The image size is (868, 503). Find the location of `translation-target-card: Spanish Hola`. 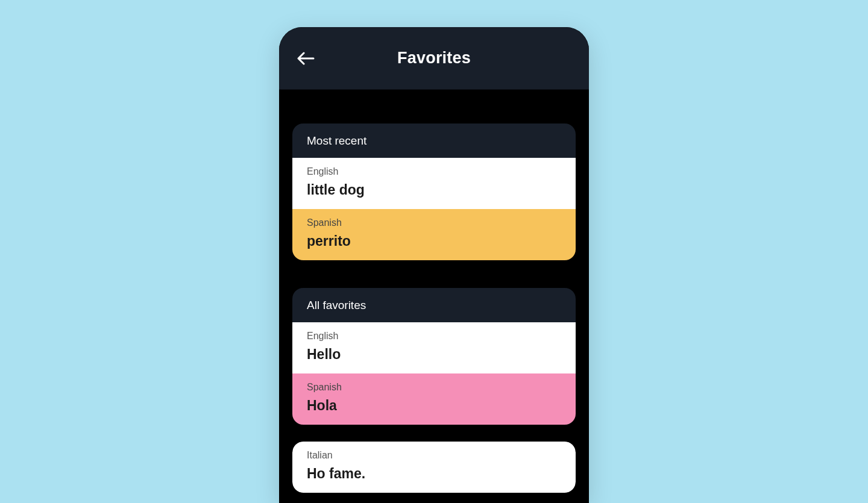

translation-target-card: Spanish Hola is located at coordinates (434, 399).